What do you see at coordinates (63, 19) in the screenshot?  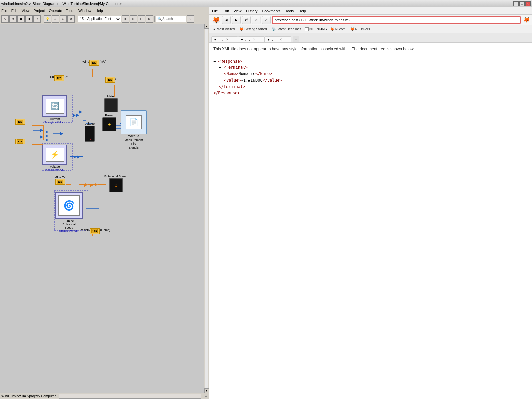 I see `step-out: ⇐` at bounding box center [63, 19].